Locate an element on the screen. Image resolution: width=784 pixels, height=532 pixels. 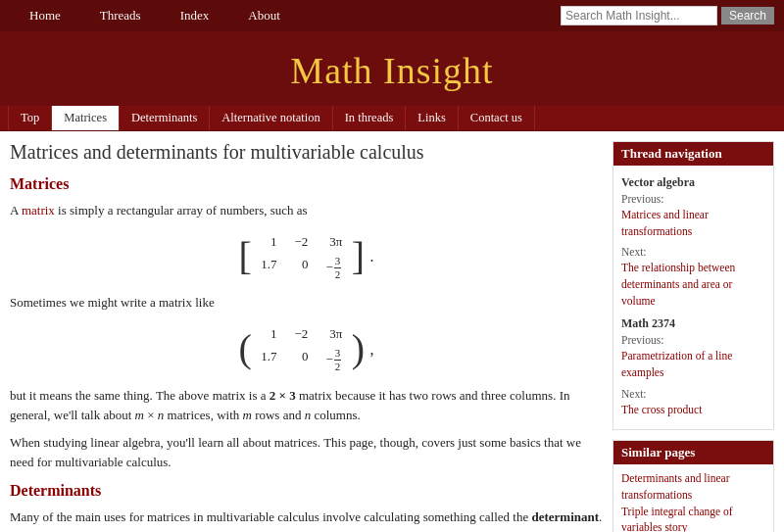
top-nav-links: Home Threads Index About is located at coordinates (155, 16).